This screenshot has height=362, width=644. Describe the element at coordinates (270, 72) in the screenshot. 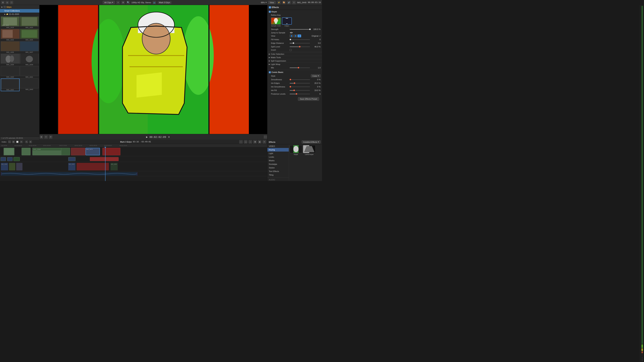

I see `comic-basic-checkbox: ✓` at that location.